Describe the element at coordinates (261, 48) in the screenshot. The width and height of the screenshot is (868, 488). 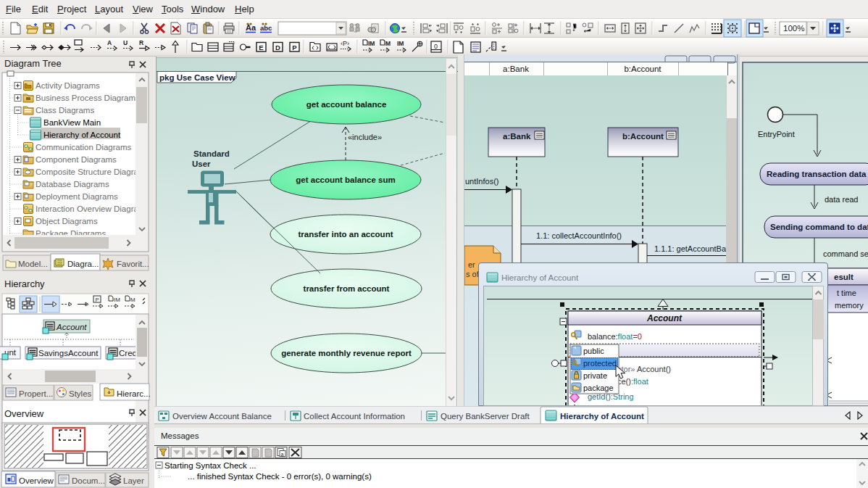
I see `svg-text: E` at that location.